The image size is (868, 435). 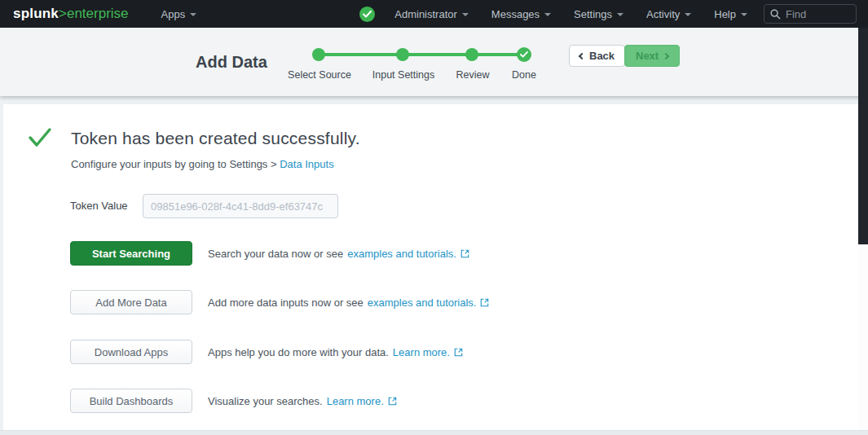 What do you see at coordinates (336, 352) in the screenshot?
I see `action-description: Apps help you do more with your data. Le…` at bounding box center [336, 352].